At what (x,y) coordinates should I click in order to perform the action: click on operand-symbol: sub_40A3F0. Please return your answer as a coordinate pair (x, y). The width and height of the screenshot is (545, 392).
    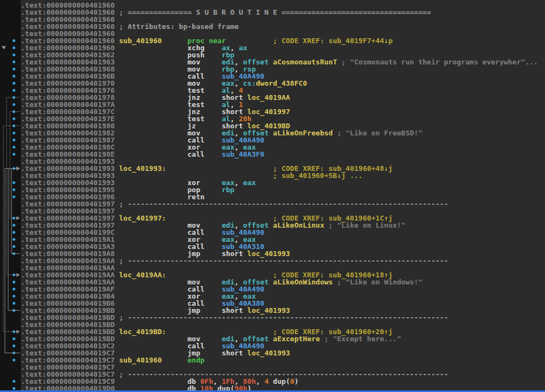
    Looking at the image, I should click on (243, 154).